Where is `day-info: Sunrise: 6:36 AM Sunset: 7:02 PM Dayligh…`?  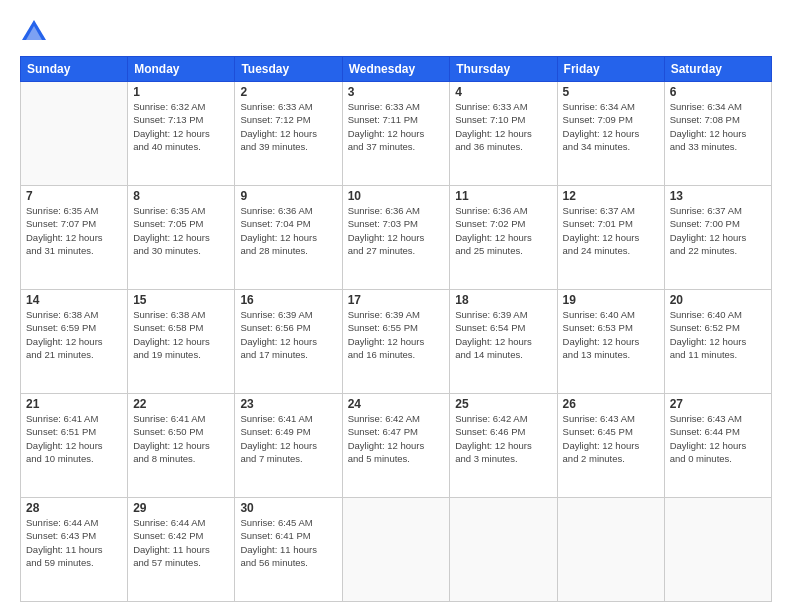
day-info: Sunrise: 6:36 AM Sunset: 7:02 PM Dayligh… is located at coordinates (503, 230).